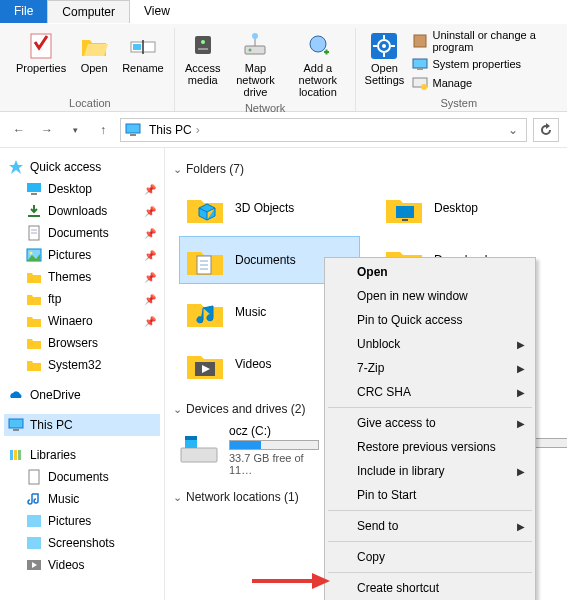 The height and width of the screenshot is (600, 567). What do you see at coordinates (420, 83) in the screenshot?
I see `manage-icon` at bounding box center [420, 83].